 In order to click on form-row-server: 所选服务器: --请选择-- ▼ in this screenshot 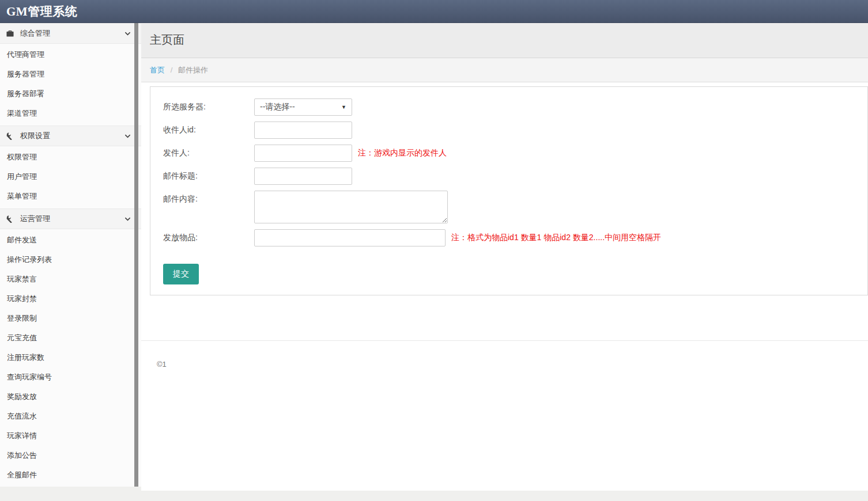, I will do `click(510, 107)`.